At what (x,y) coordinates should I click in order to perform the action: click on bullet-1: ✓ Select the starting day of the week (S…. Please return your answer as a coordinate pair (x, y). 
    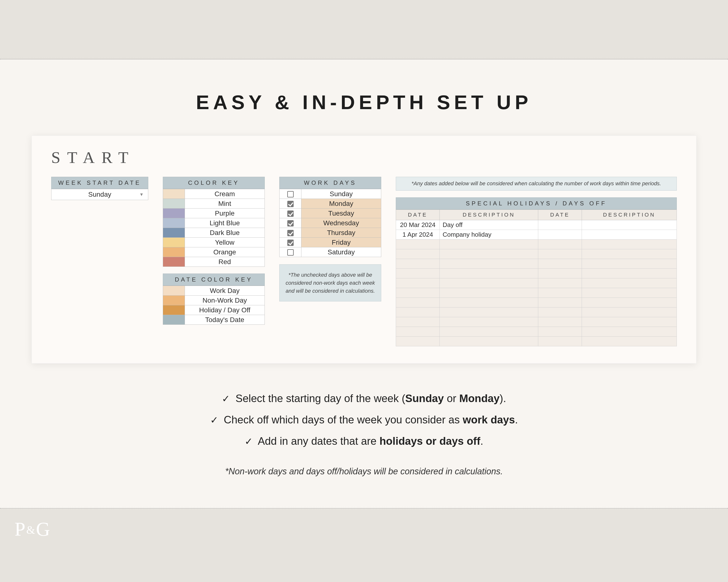
    Looking at the image, I should click on (364, 398).